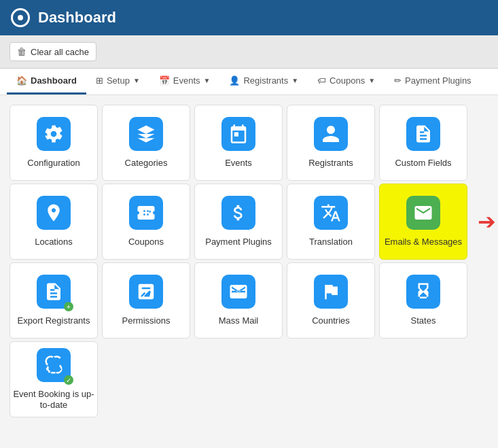  What do you see at coordinates (331, 300) in the screenshot?
I see `card-countries: Countries` at bounding box center [331, 300].